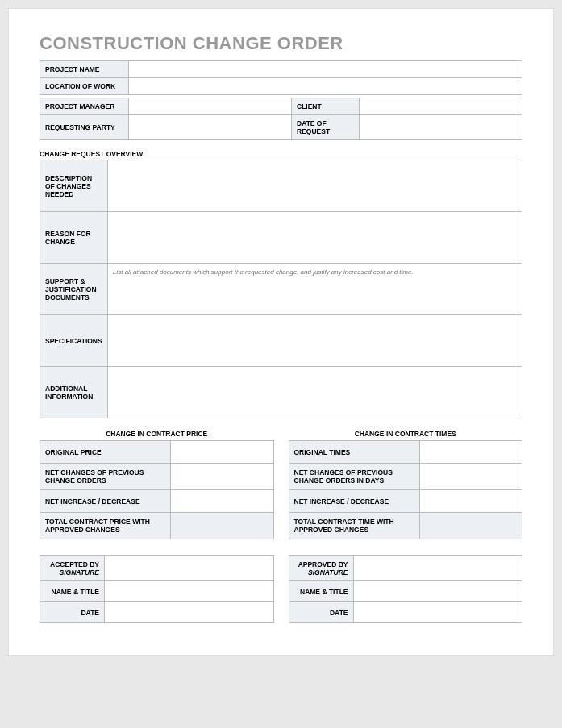 This screenshot has height=728, width=562. I want to click on description-value, so click(315, 186).